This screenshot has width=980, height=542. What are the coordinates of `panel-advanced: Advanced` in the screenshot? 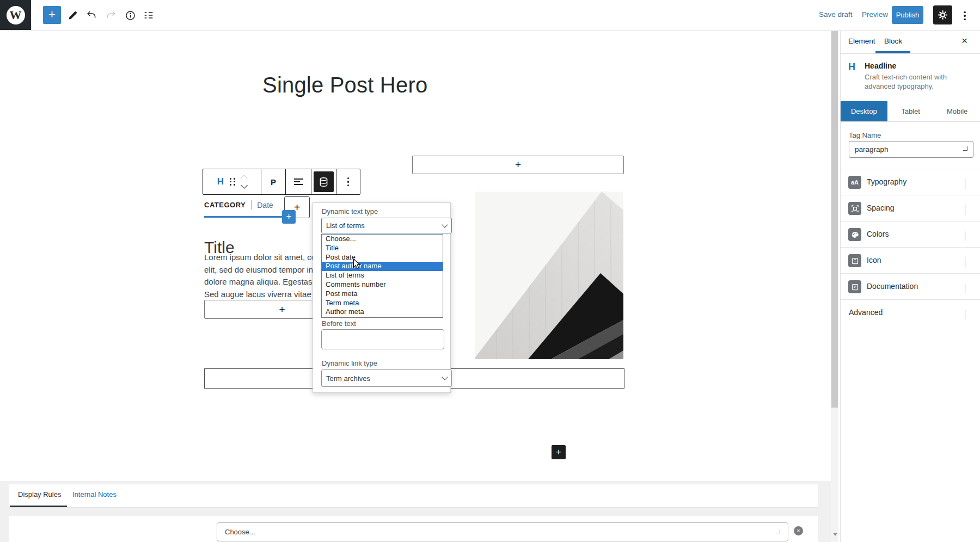 It's located at (910, 312).